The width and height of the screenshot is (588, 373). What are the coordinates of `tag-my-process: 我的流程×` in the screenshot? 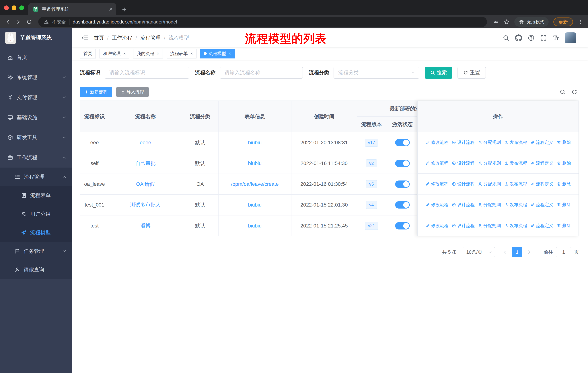 It's located at (148, 54).